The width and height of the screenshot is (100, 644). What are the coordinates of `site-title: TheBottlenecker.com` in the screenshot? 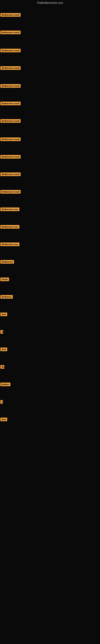 It's located at (50, 3).